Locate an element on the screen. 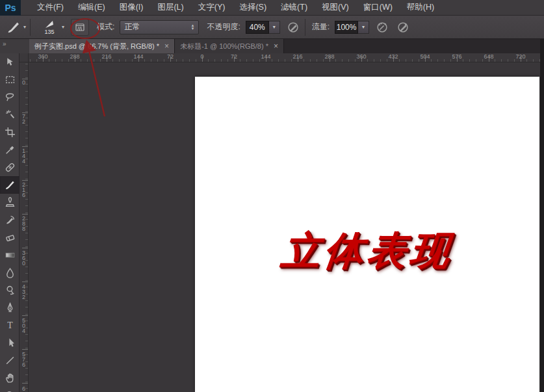  tool-gradient is located at coordinates (10, 255).